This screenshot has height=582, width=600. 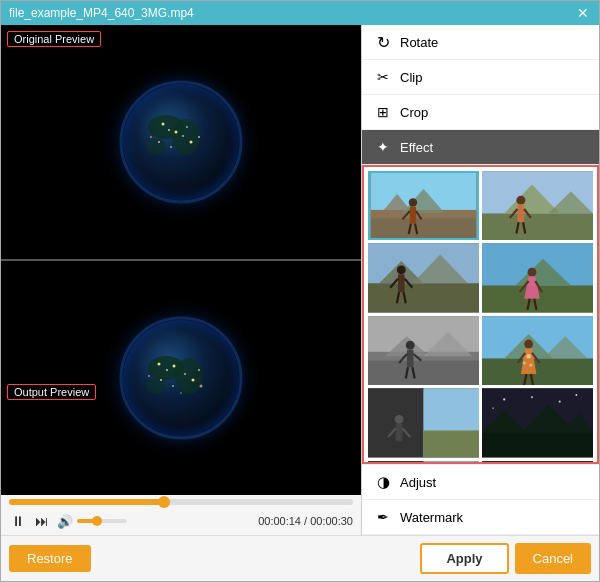 What do you see at coordinates (92, 522) in the screenshot?
I see `volume-container: 🔊` at bounding box center [92, 522].